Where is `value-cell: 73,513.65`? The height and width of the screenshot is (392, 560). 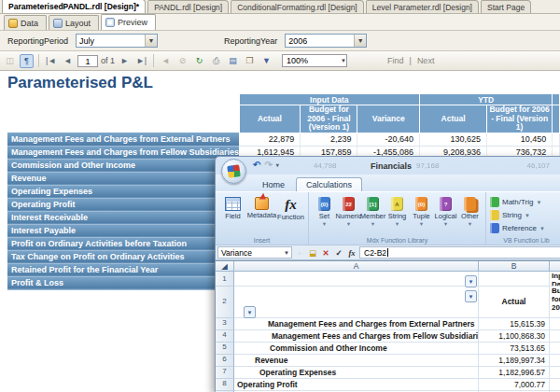 value-cell: 73,513.65 is located at coordinates (514, 349).